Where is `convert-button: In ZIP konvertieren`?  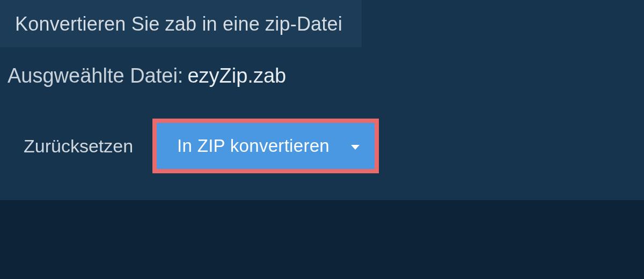
convert-button: In ZIP konvertieren is located at coordinates (266, 146).